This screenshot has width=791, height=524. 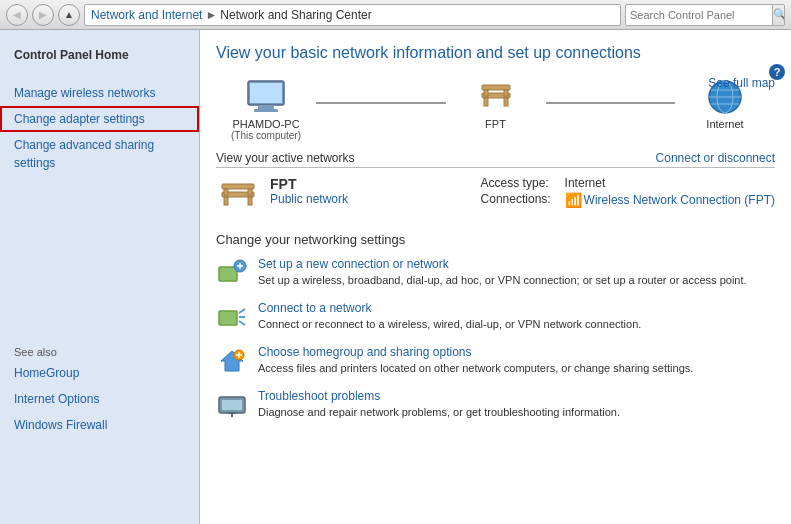 What do you see at coordinates (516, 404) in the screenshot?
I see `setting-troubleshoot-text: Troubleshoot problems Diagnose and repai…` at bounding box center [516, 404].